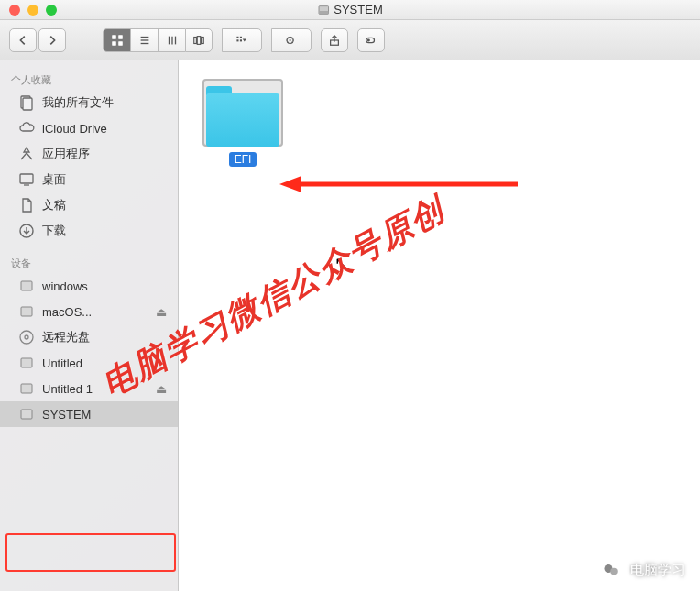 The image size is (700, 591). What do you see at coordinates (27, 337) in the screenshot?
I see `disc-icon` at bounding box center [27, 337].